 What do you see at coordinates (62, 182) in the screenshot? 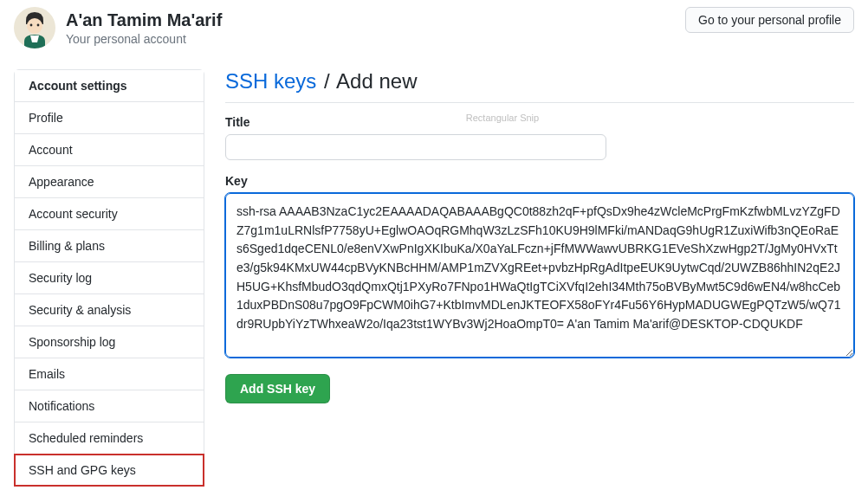
I see `sidebar-item-label: Appearance` at bounding box center [62, 182].